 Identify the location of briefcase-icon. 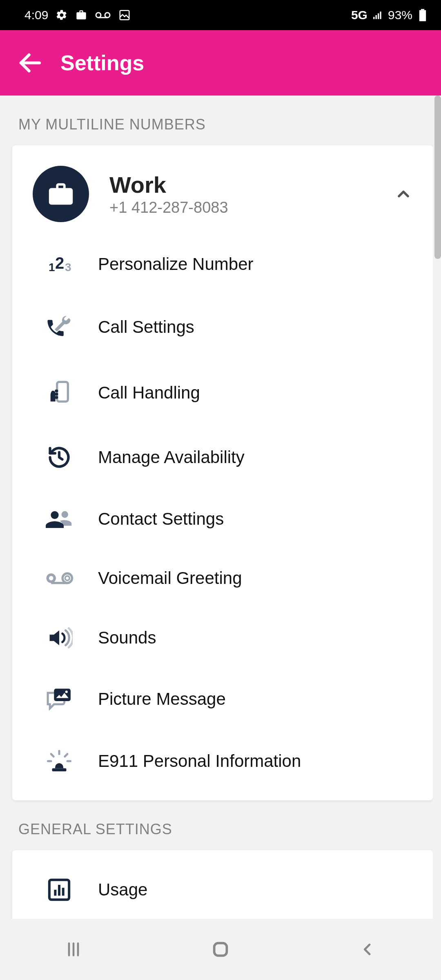
(81, 15).